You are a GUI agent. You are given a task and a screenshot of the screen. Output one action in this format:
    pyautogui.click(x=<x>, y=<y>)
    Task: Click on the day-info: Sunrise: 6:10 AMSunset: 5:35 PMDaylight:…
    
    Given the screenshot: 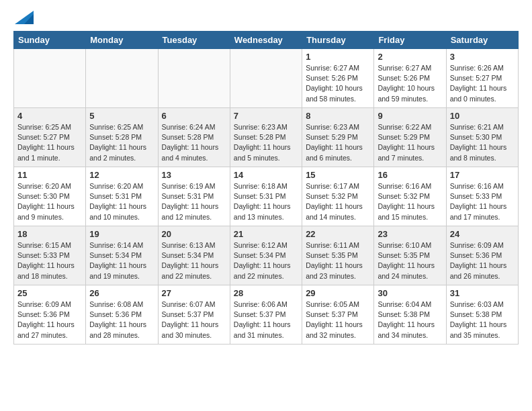 What is the action you would take?
    pyautogui.click(x=410, y=261)
    